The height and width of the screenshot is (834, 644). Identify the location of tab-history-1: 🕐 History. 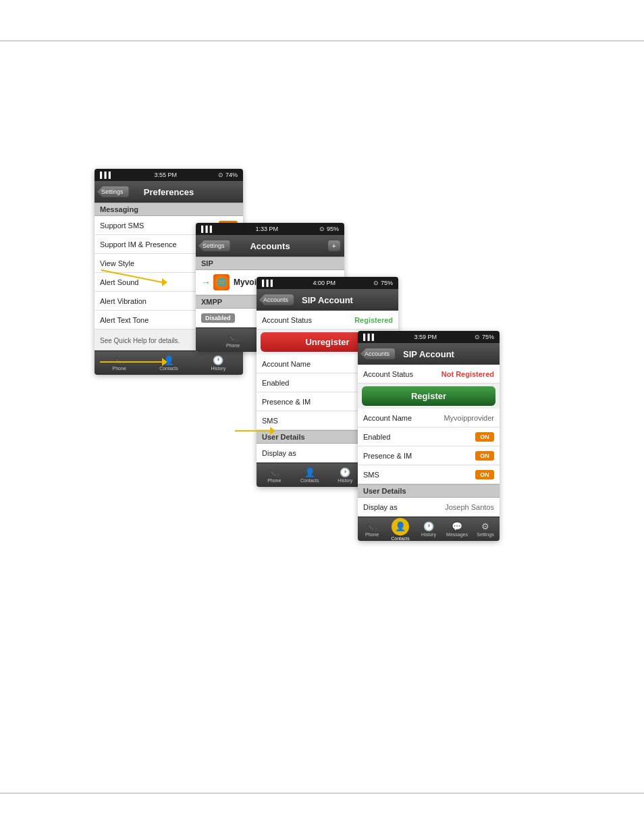
(219, 363).